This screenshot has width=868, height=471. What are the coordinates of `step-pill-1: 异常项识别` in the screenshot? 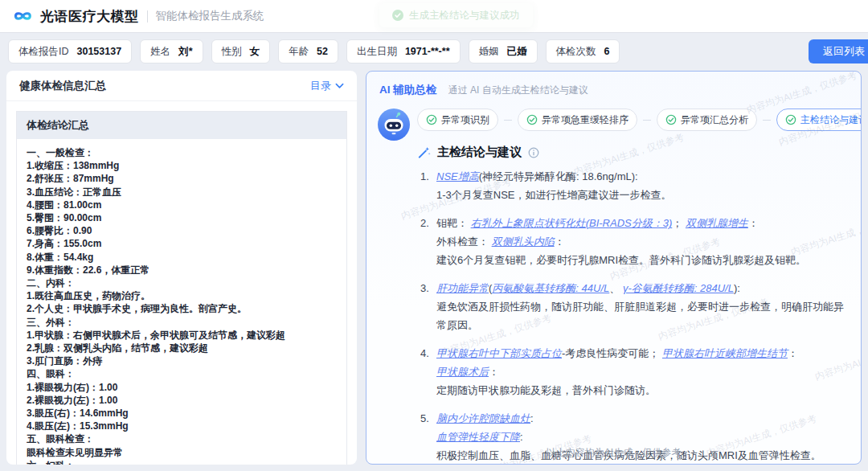 It's located at (458, 120).